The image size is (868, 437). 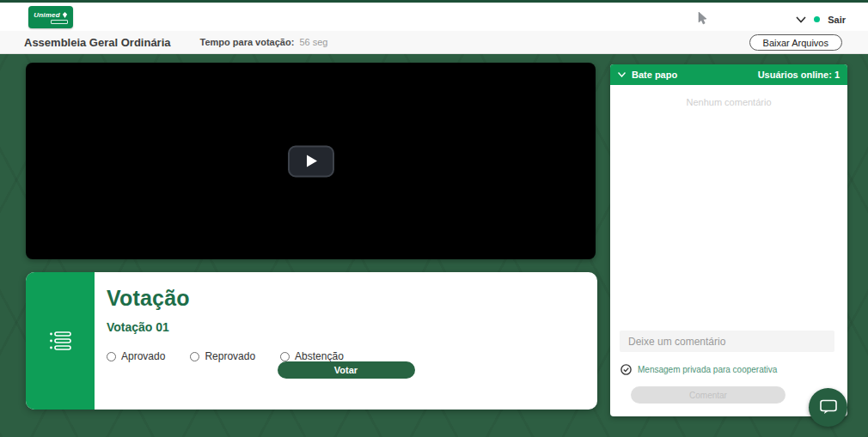 What do you see at coordinates (136, 356) in the screenshot?
I see `radio-option-aprovado: Aprovado` at bounding box center [136, 356].